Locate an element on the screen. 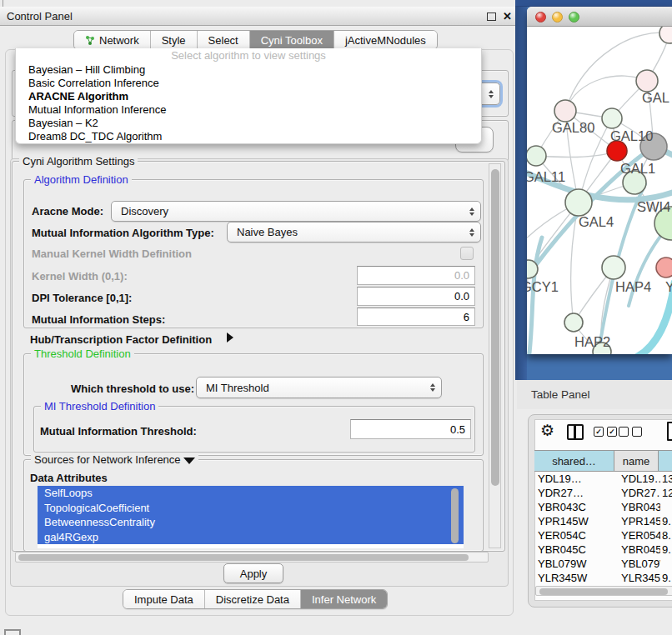  aracne-mode-combo: Discovery is located at coordinates (296, 212).